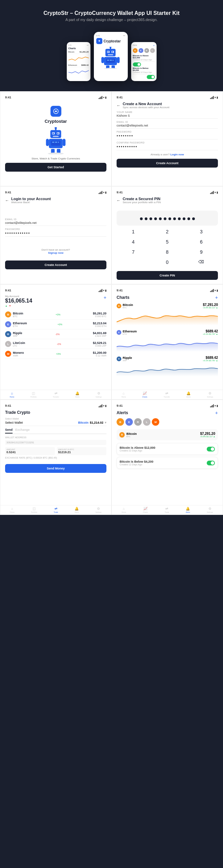  I want to click on alerts-tab-bar: ⌂ Home 📈 Charts ⇄ Trade 🔔 Alerts ⚙ Setti…, so click(167, 510).